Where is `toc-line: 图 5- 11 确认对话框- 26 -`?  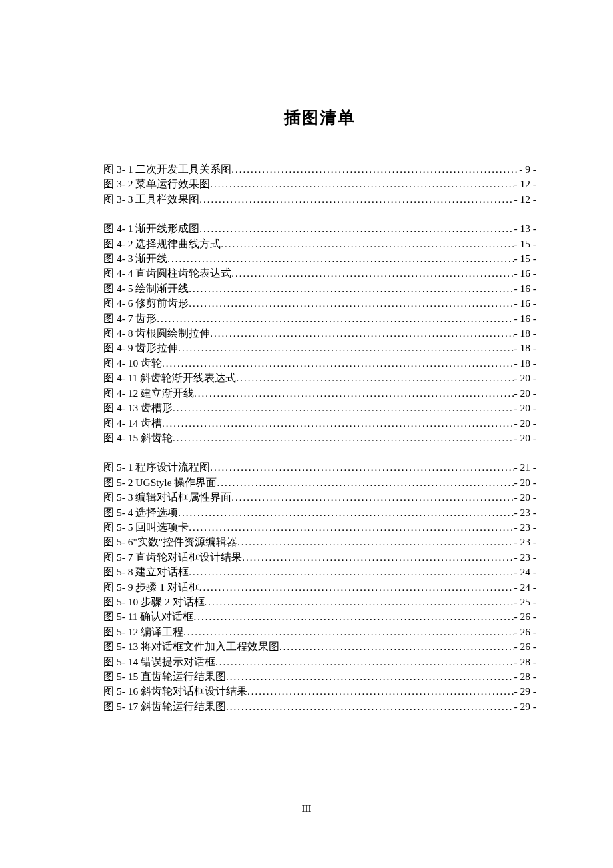 toc-line: 图 5- 11 确认对话框- 26 - is located at coordinates (320, 617).